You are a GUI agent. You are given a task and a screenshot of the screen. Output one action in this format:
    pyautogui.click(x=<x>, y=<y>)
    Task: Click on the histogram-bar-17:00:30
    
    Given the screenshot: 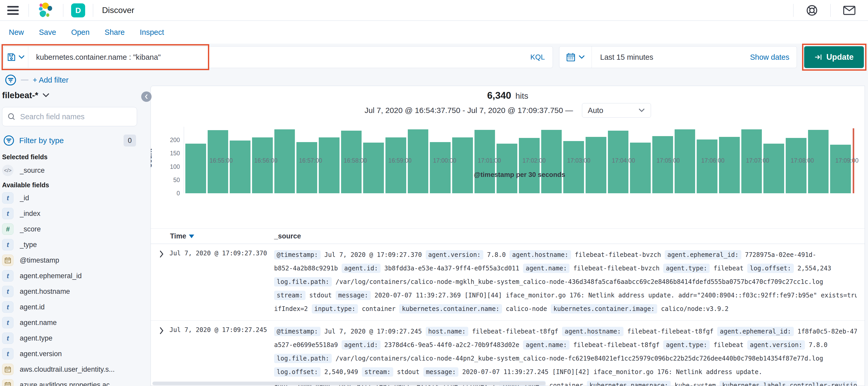 What is the action you would take?
    pyautogui.click(x=463, y=165)
    